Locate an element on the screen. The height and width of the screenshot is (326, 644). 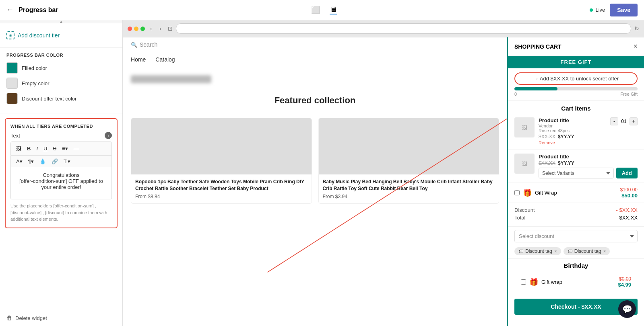
toolbar-minus: — is located at coordinates (76, 149).